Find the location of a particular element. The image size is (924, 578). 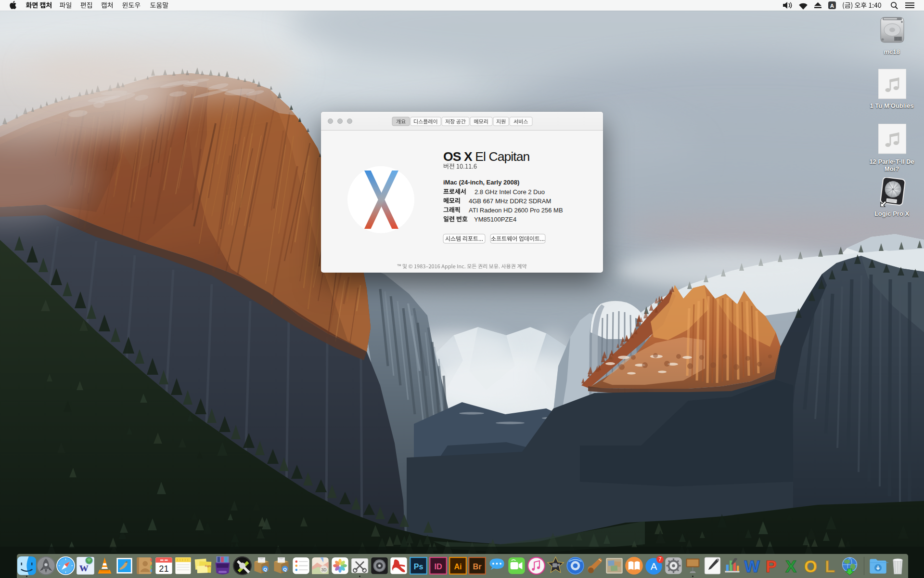

svg-text: w is located at coordinates (84, 567).